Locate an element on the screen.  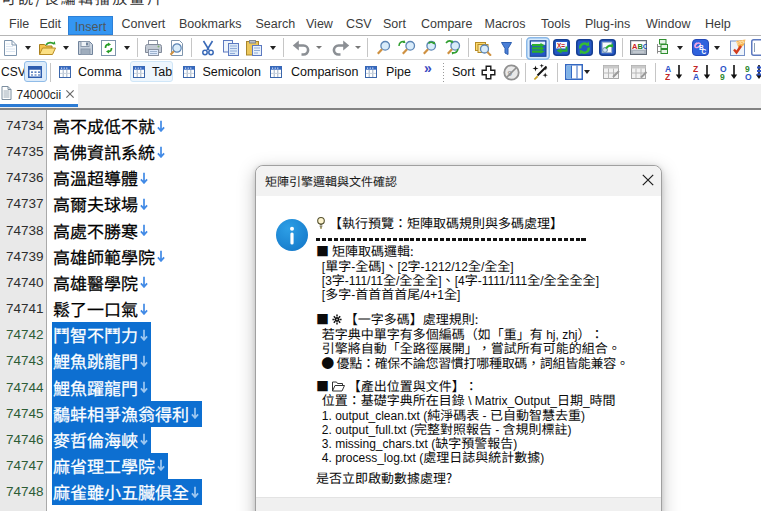
svg-text: ABC is located at coordinates (640, 46).